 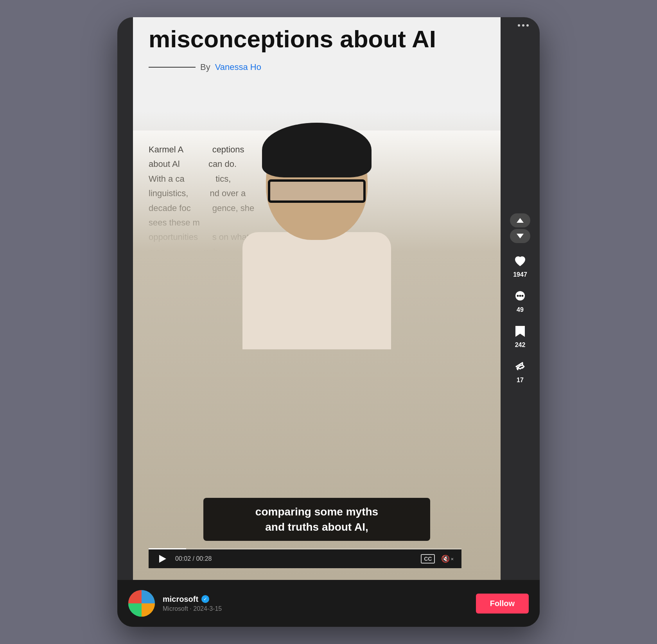 I want to click on avatar-q1, so click(x=135, y=597).